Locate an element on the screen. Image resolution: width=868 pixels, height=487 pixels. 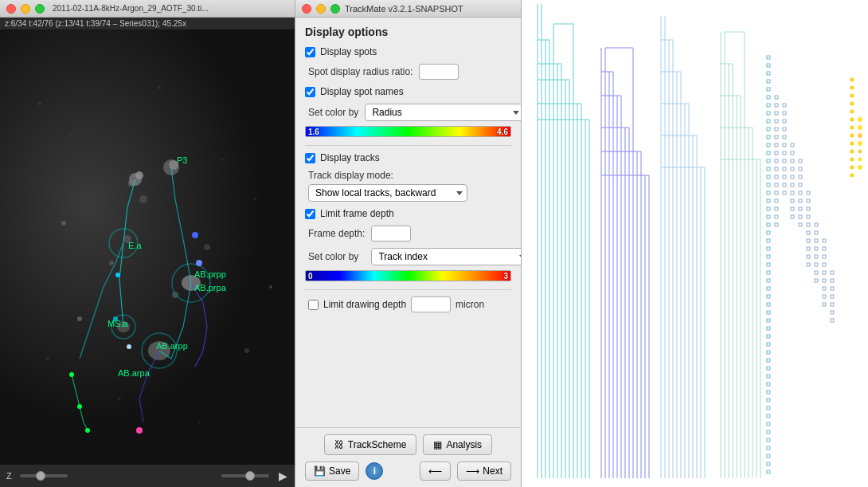
spot-radius-input: 1 is located at coordinates (439, 72).